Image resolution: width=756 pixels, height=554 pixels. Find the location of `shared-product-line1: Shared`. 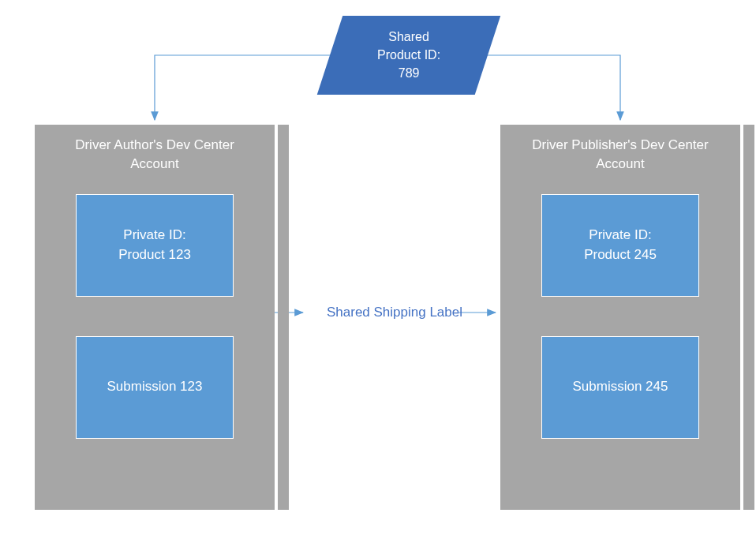

shared-product-line1: Shared is located at coordinates (409, 36).